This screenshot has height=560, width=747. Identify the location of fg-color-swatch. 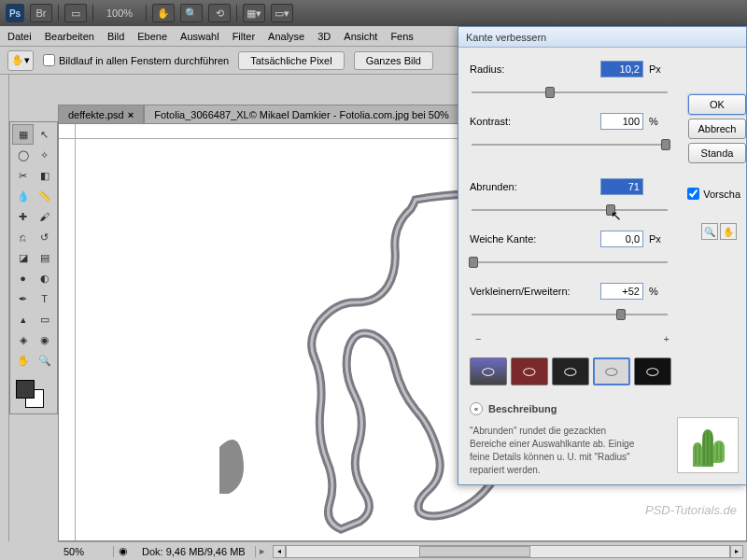
(25, 389).